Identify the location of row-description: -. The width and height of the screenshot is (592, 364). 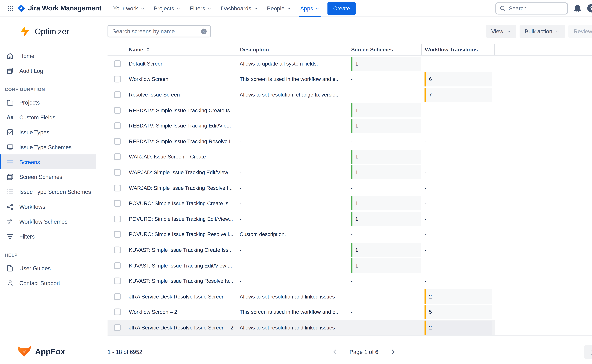
(294, 250).